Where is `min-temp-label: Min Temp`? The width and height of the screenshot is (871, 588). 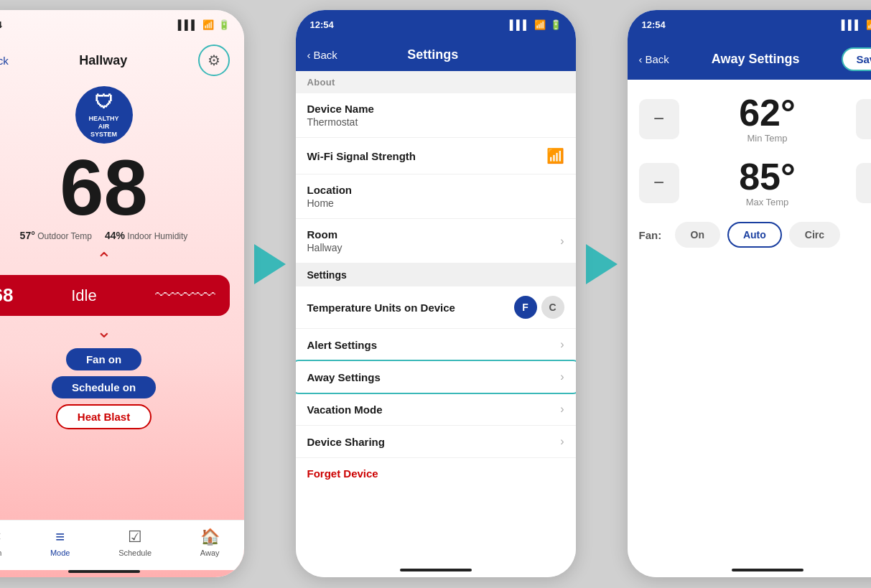 min-temp-label: Min Temp is located at coordinates (767, 138).